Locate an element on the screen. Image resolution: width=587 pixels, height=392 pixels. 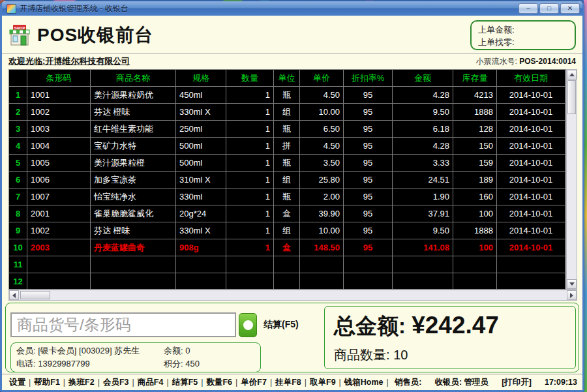
minimize-icon: – is located at coordinates (528, 8).